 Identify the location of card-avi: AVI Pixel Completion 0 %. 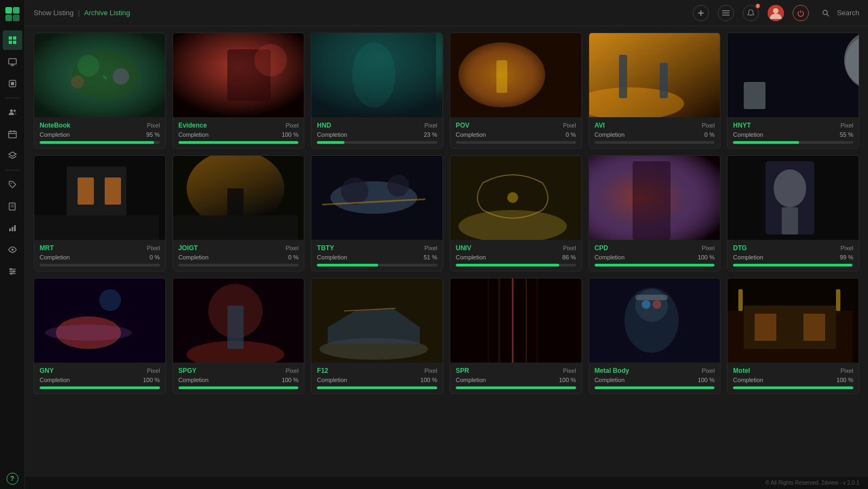
(655, 91).